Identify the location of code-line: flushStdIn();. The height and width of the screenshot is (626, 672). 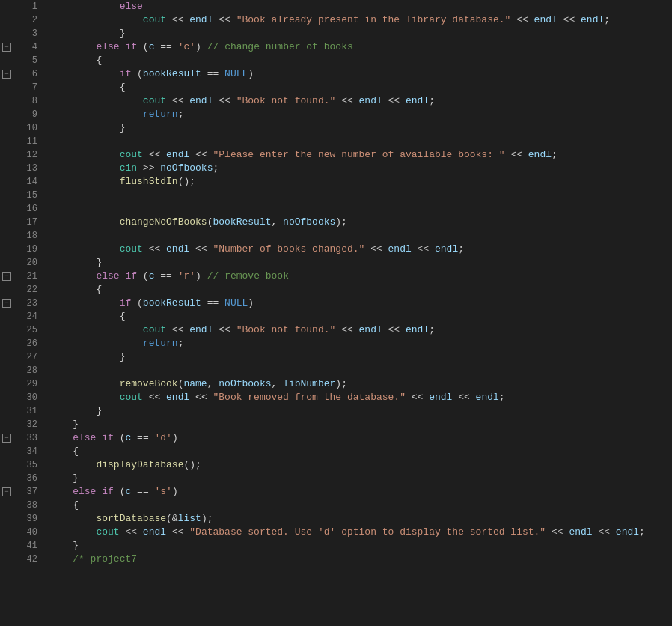
(361, 182).